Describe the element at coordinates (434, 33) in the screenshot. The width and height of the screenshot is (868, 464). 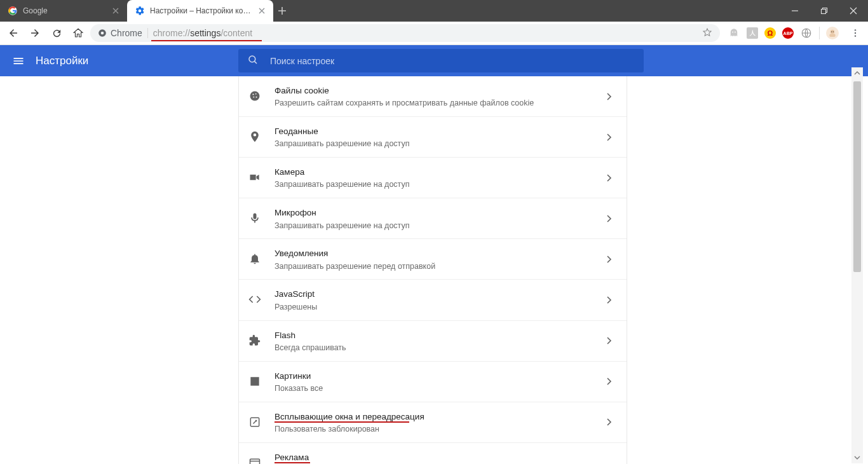
I see `browser-toolbar: Chrome chrome://settings/content 人 Ω ABP` at that location.